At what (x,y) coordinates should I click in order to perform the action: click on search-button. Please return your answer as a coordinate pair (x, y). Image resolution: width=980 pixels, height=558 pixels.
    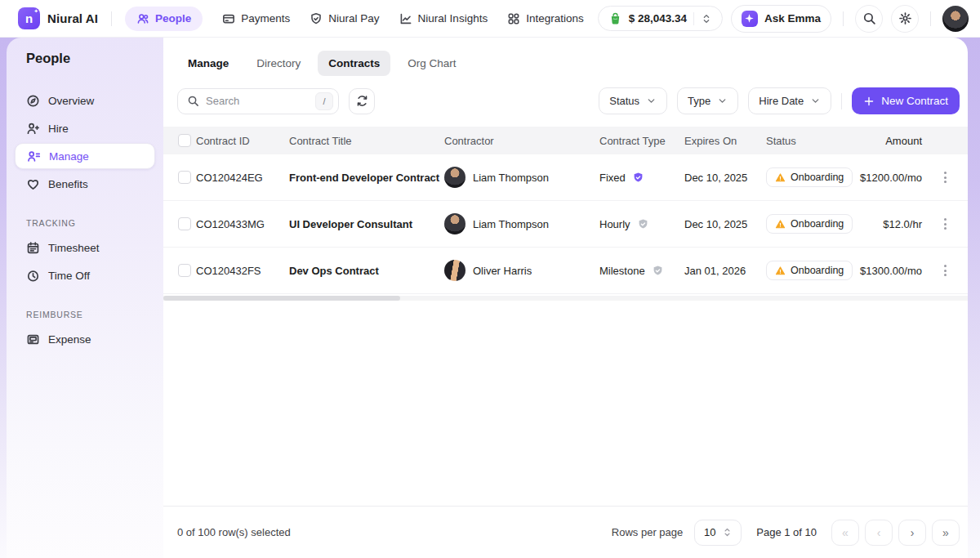
    Looking at the image, I should click on (869, 19).